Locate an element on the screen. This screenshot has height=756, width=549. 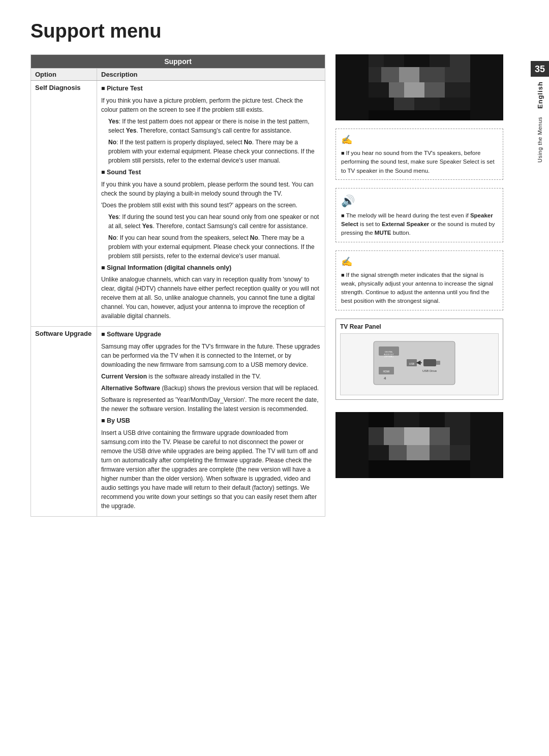
svg-text: (OPTICAL) is located at coordinates (388, 357).